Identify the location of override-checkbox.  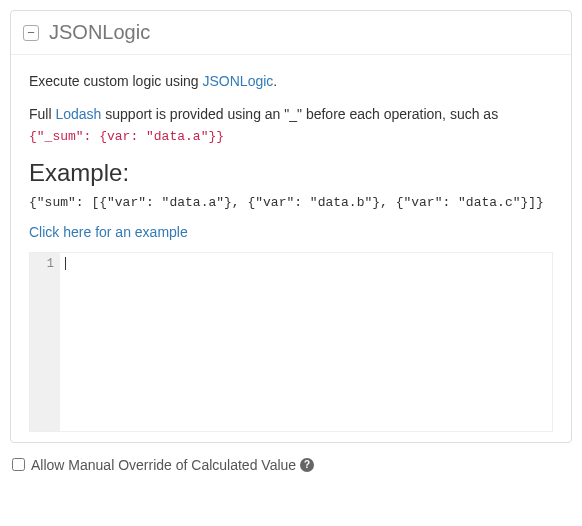
(18, 464).